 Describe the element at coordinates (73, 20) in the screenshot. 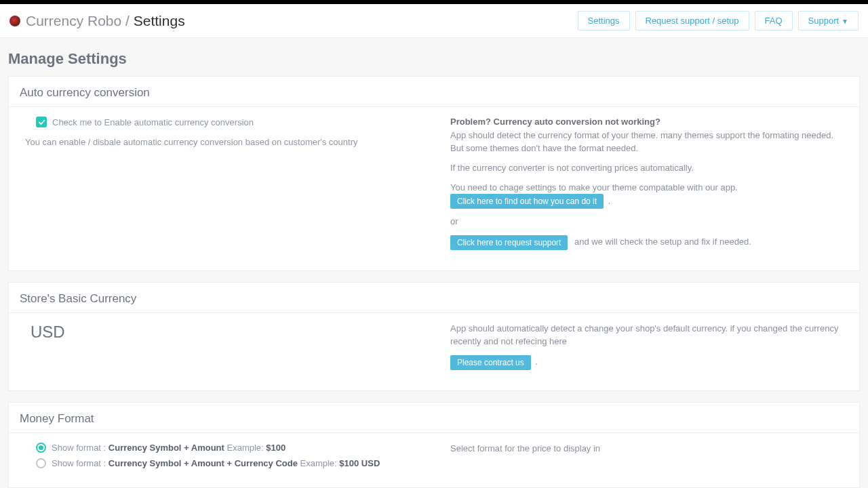

I see `breadcrumb-app: Currency Robo` at that location.